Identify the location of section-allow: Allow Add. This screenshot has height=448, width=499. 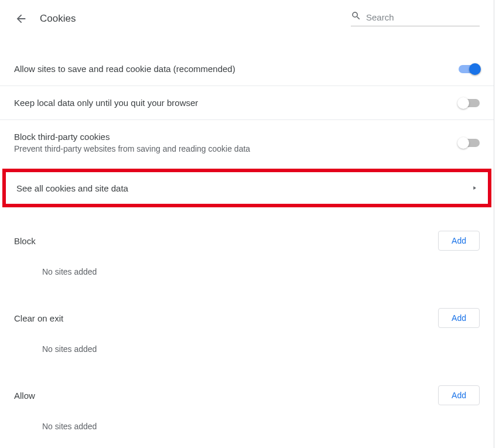
(247, 395).